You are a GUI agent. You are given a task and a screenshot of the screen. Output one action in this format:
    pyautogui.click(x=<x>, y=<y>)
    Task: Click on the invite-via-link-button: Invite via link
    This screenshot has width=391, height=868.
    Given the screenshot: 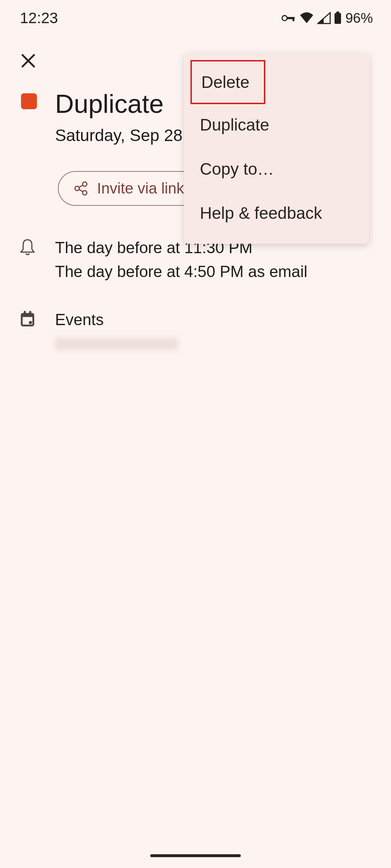 What is the action you would take?
    pyautogui.click(x=130, y=188)
    